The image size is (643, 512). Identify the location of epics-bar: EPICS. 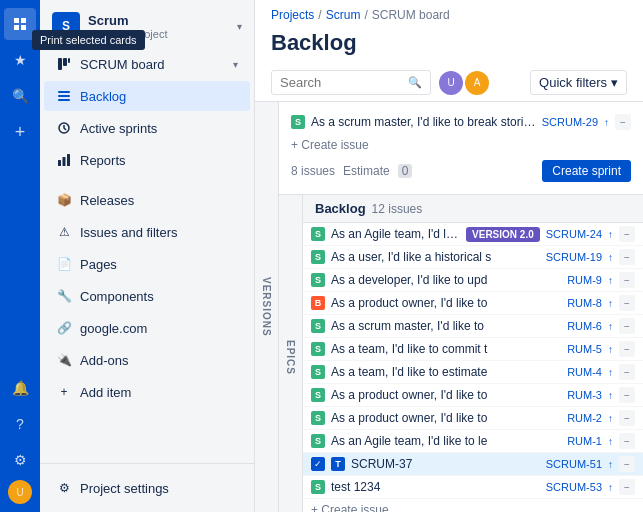
(291, 354).